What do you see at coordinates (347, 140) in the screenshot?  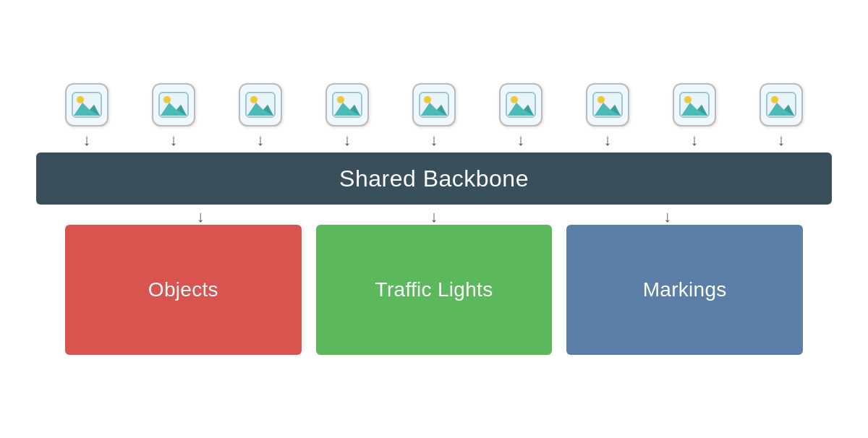 I see `arrow-4: ↓` at bounding box center [347, 140].